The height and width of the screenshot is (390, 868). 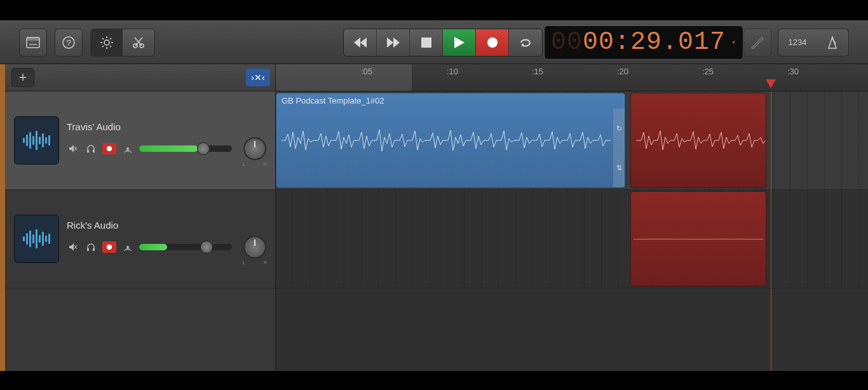 What do you see at coordinates (109, 149) in the screenshot?
I see `record-dot-icon` at bounding box center [109, 149].